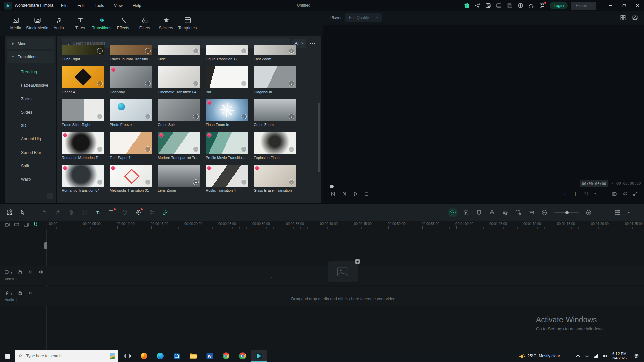 The height and width of the screenshot is (362, 644). What do you see at coordinates (614, 194) in the screenshot?
I see `snapshot-icon` at bounding box center [614, 194].